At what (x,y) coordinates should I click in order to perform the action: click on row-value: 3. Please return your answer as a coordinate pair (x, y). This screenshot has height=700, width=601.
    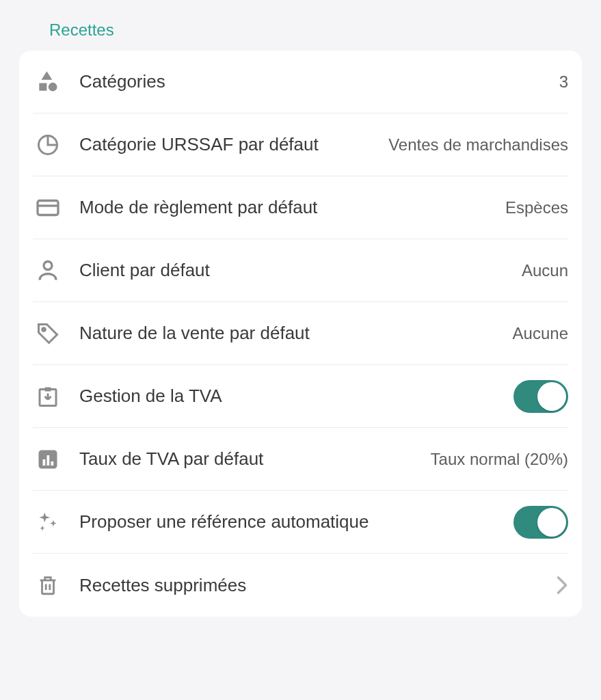
    Looking at the image, I should click on (563, 82).